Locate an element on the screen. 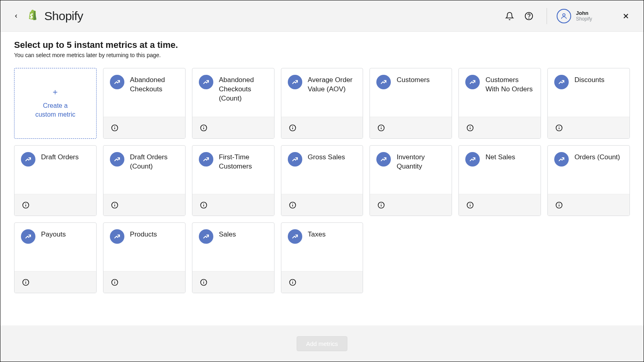 The image size is (644, 362). metric-card: Draft Orders is located at coordinates (56, 181).